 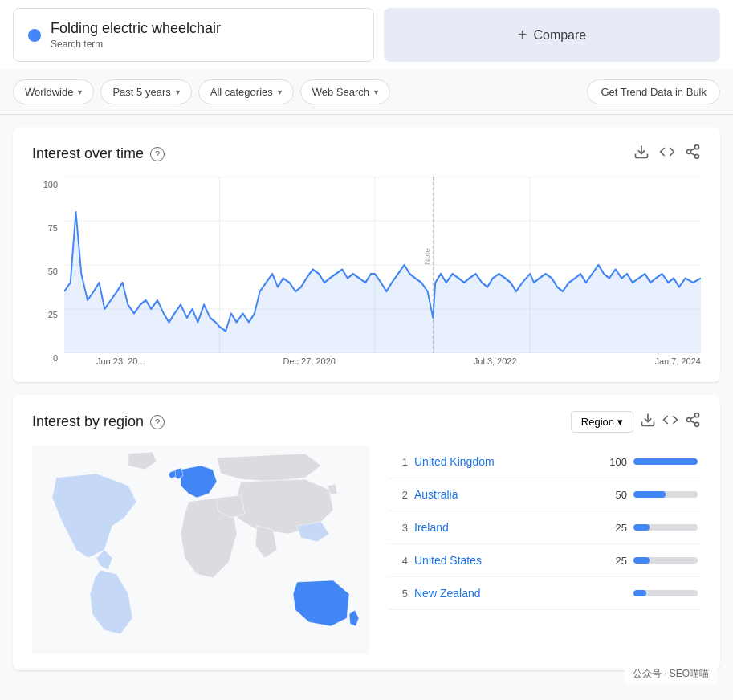 What do you see at coordinates (560, 35) in the screenshot?
I see `compare-label: Compare` at bounding box center [560, 35].